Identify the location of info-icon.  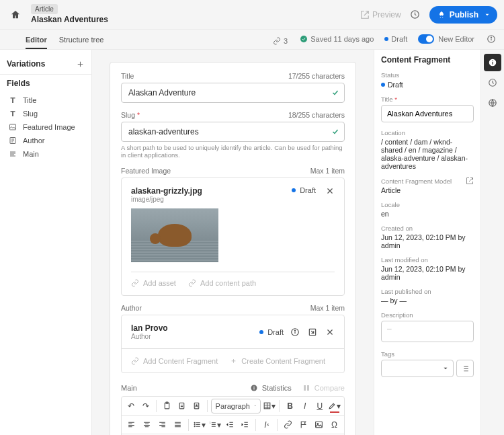
(493, 63).